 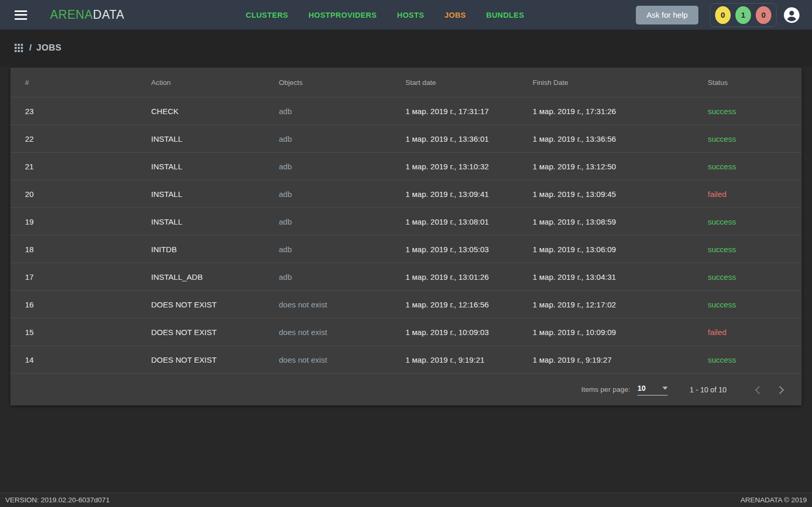 I want to click on job-id-cell: 16, so click(x=88, y=304).